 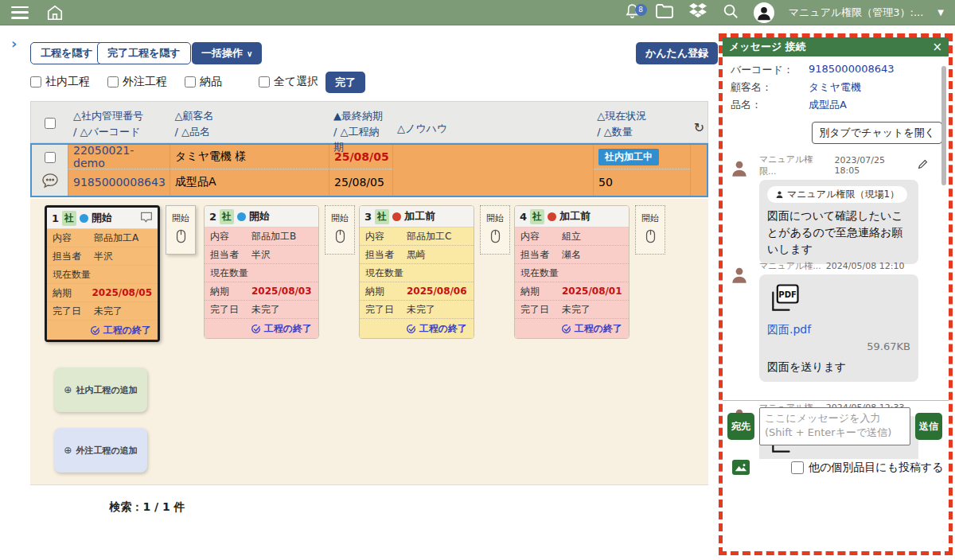 I want to click on select-all-rows-checkbox, so click(x=50, y=123).